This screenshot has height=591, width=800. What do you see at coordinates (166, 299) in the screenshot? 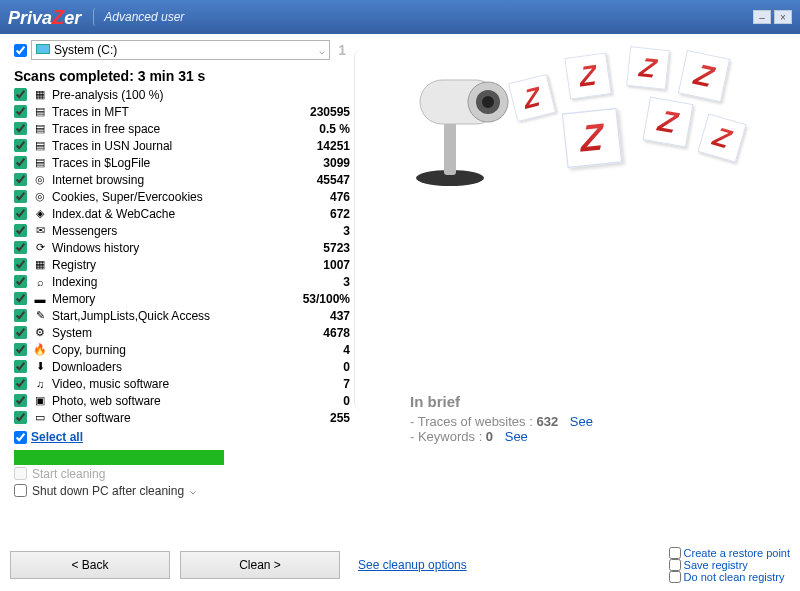
I see `scan-label: Memory` at bounding box center [166, 299].